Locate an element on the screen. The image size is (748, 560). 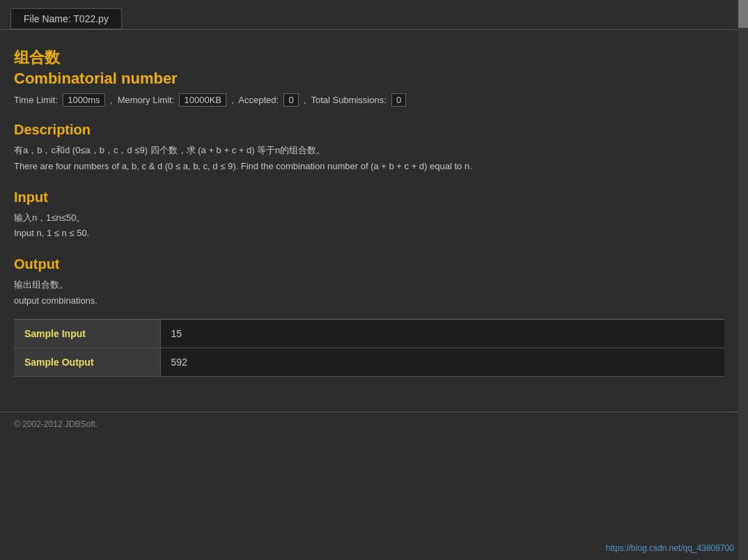
sample-input-row: Sample Input 15 is located at coordinates (369, 333).